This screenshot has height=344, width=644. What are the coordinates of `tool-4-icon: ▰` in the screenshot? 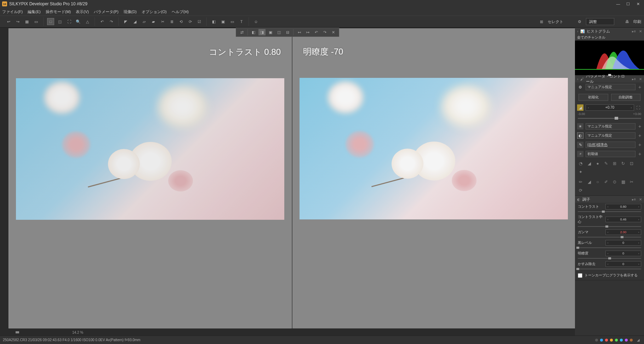 It's located at (153, 22).